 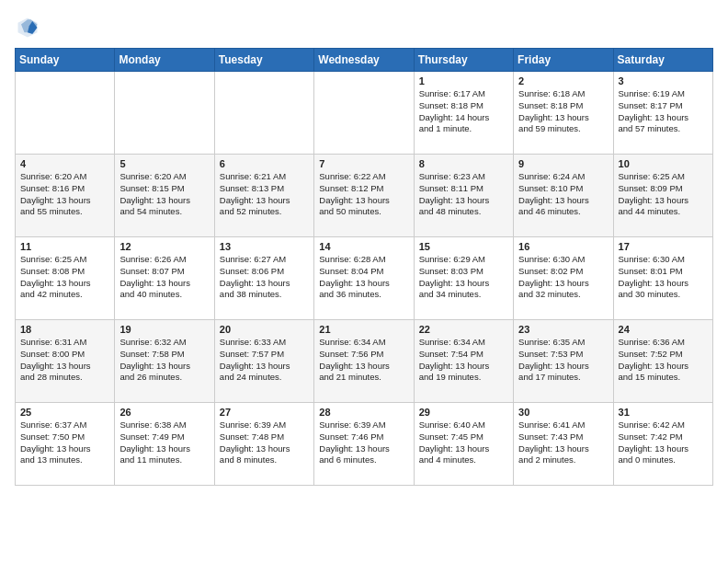 I want to click on day-number: 15, so click(x=463, y=247).